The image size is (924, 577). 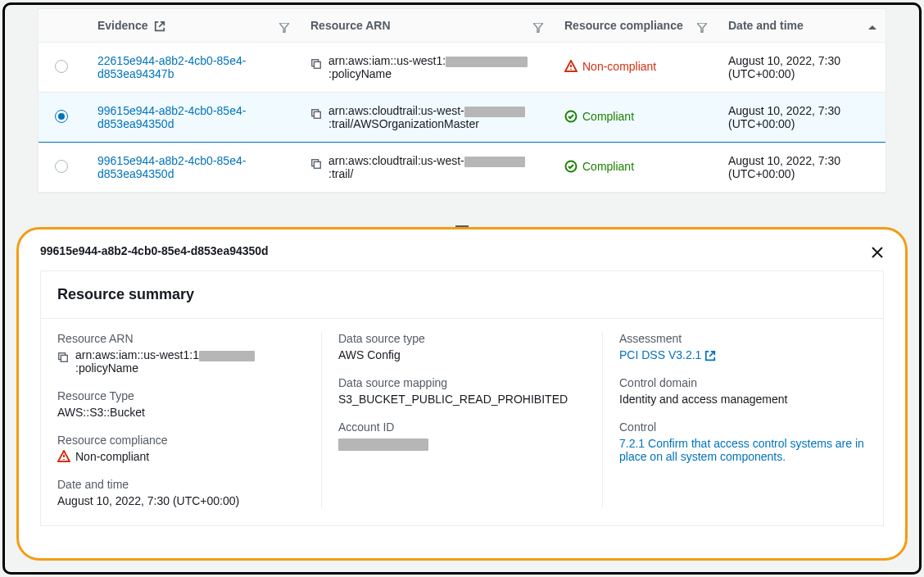 I want to click on label-account-id: Account ID, so click(x=462, y=427).